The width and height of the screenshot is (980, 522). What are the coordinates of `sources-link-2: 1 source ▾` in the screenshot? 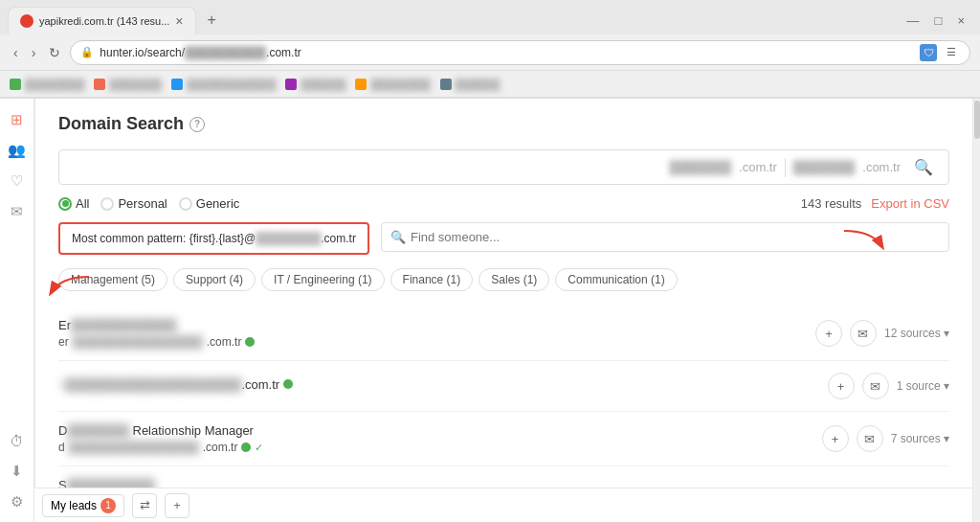 It's located at (923, 386).